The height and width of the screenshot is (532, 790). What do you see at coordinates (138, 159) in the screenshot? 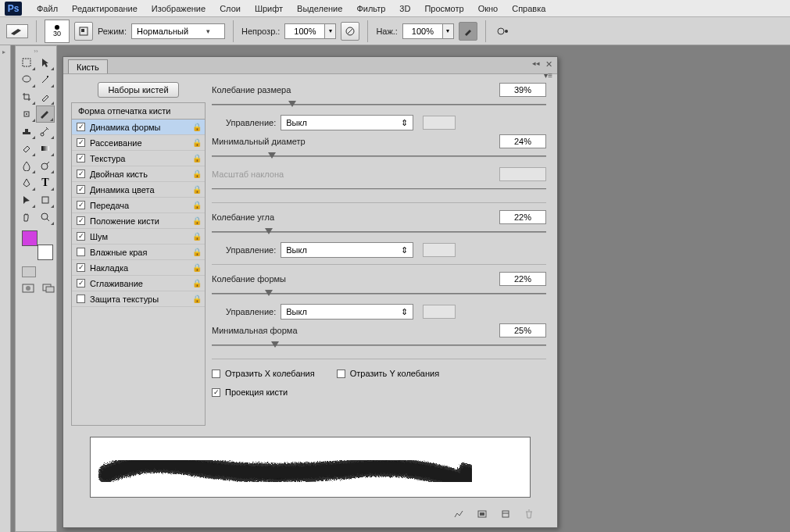
I see `attr-row-2: Текстура🔒` at bounding box center [138, 159].